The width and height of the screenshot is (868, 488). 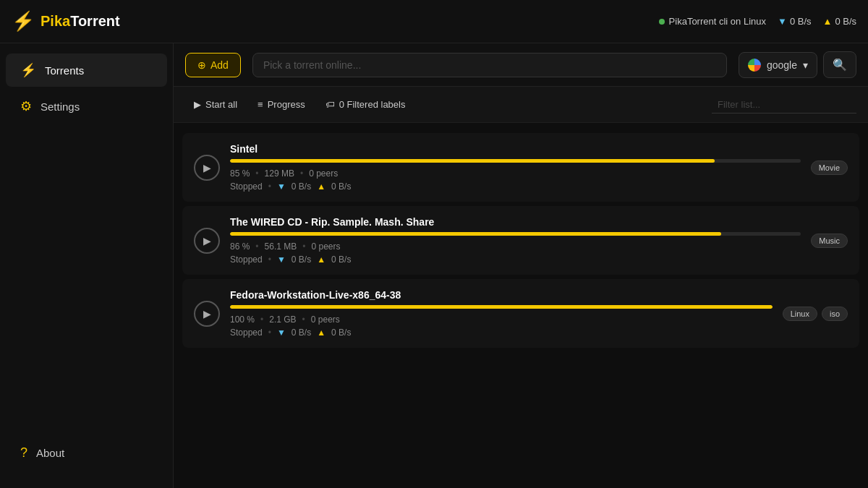 I want to click on google-icon, so click(x=754, y=65).